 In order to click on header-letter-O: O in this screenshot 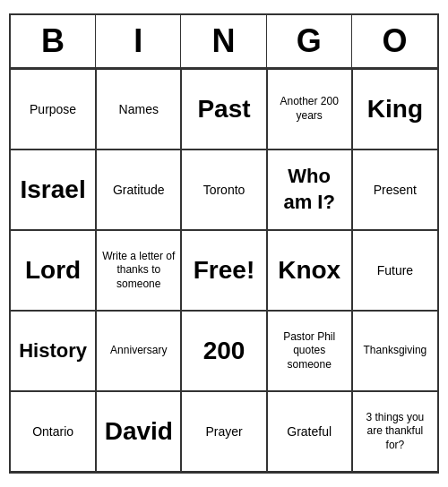, I will do `click(394, 41)`.